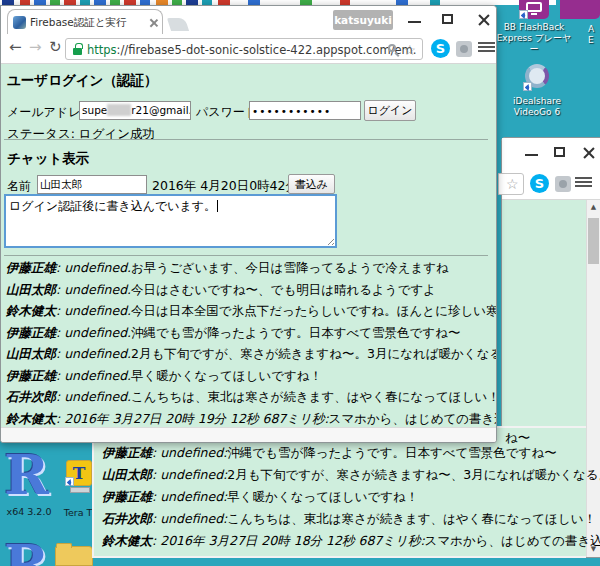  Describe the element at coordinates (537, 107) in the screenshot. I see `idealshare-label: iDealshare VideoGo 6` at that location.